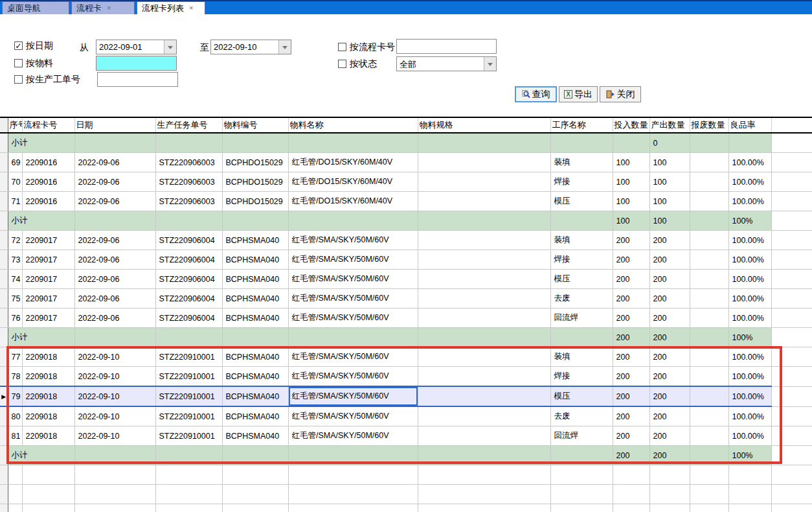 The height and width of the screenshot is (512, 812). What do you see at coordinates (136, 64) in the screenshot?
I see `material-input` at bounding box center [136, 64].